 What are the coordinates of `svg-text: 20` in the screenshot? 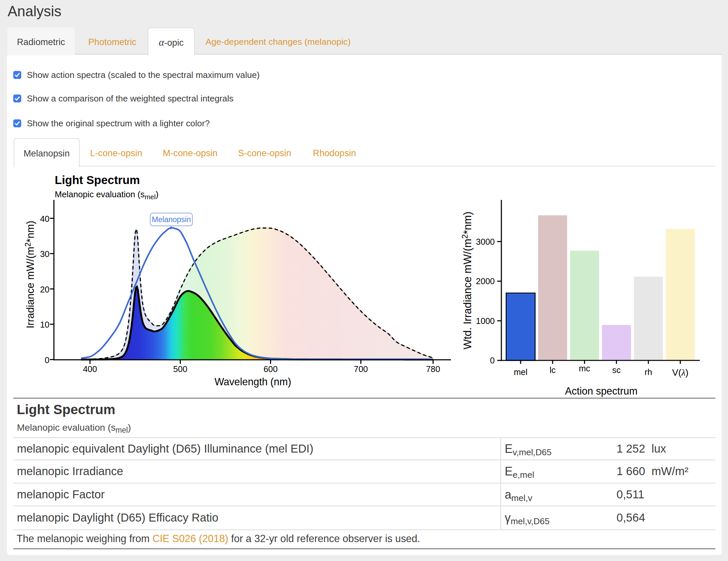 It's located at (45, 289).